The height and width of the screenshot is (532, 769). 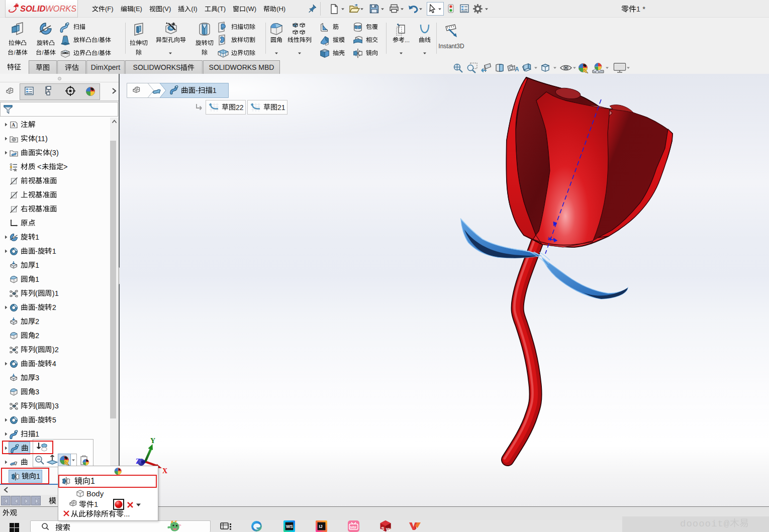 What do you see at coordinates (353, 527) in the screenshot?
I see `svg-text: blbl` at bounding box center [353, 527].